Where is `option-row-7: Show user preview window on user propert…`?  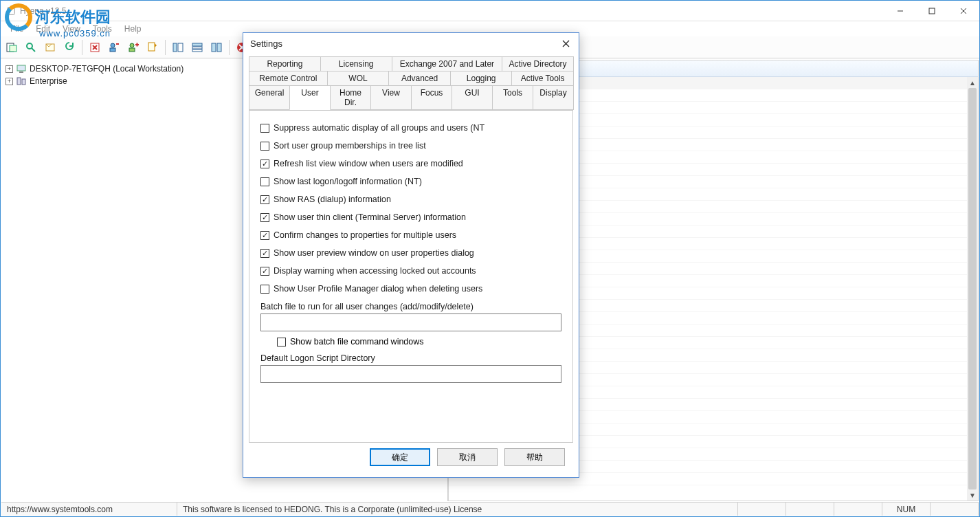 option-row-7: Show user preview window on user propert… is located at coordinates (411, 253).